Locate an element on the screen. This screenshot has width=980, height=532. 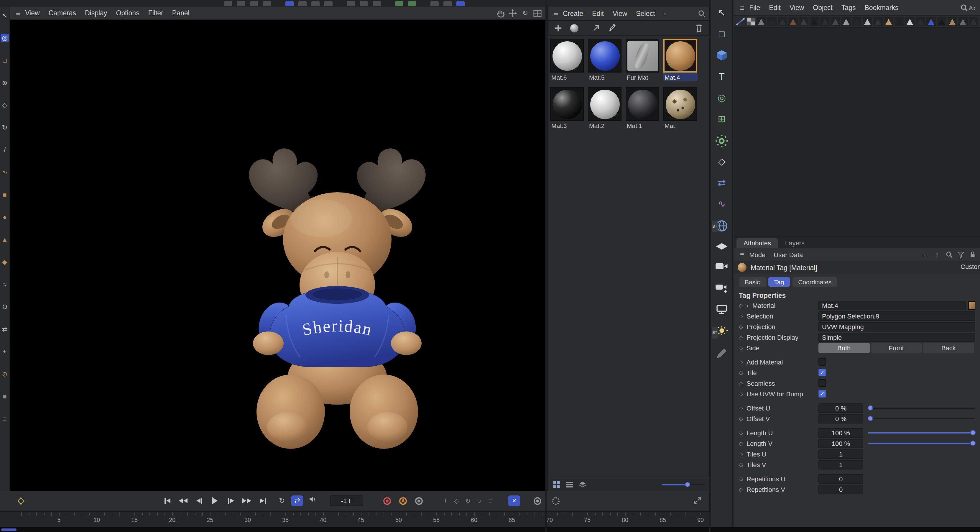
magnet-tool-icon: Ω is located at coordinates (5, 307).